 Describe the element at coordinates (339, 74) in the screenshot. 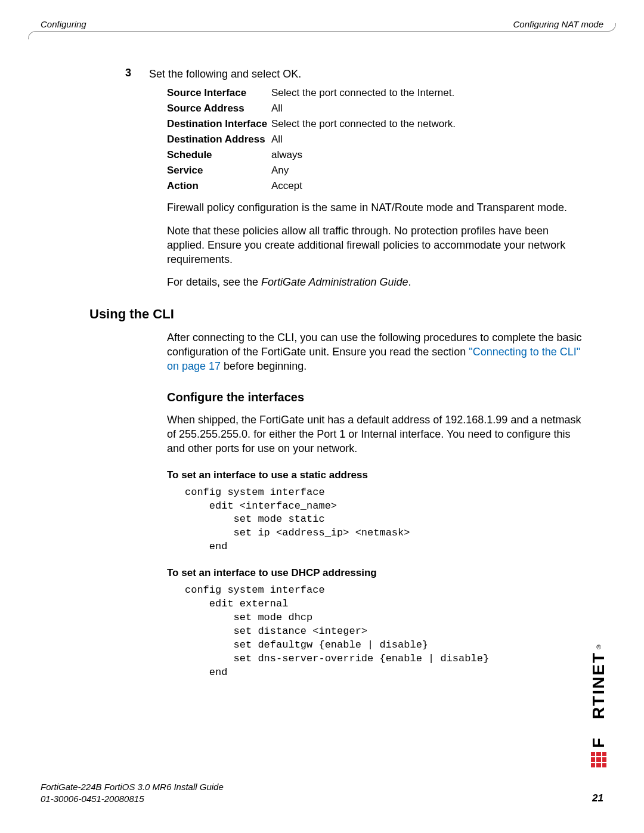

I see `step-row: 3 Set the following and select OK.` at that location.